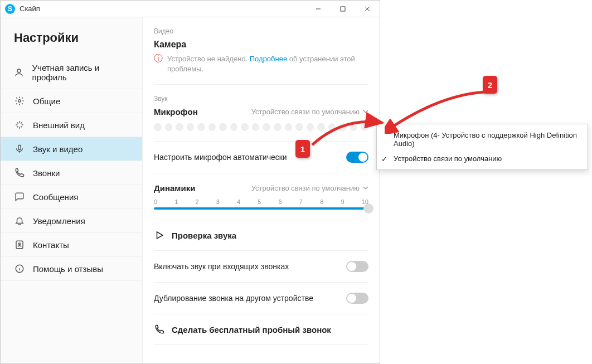 This screenshot has height=364, width=592. Describe the element at coordinates (71, 245) in the screenshot. I see `sidebar-item-contacts: Контакты` at that location.